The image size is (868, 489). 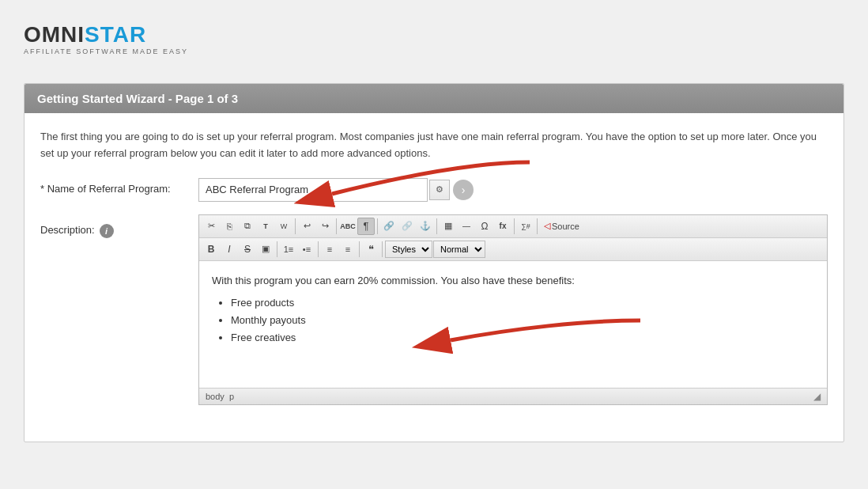 What do you see at coordinates (229, 249) in the screenshot?
I see `italic-btn: I` at bounding box center [229, 249].